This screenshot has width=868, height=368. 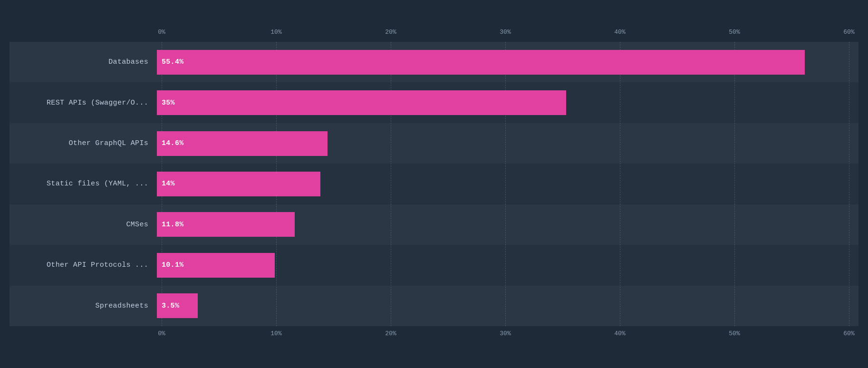 I want to click on bar-value: 3.5%, so click(x=170, y=306).